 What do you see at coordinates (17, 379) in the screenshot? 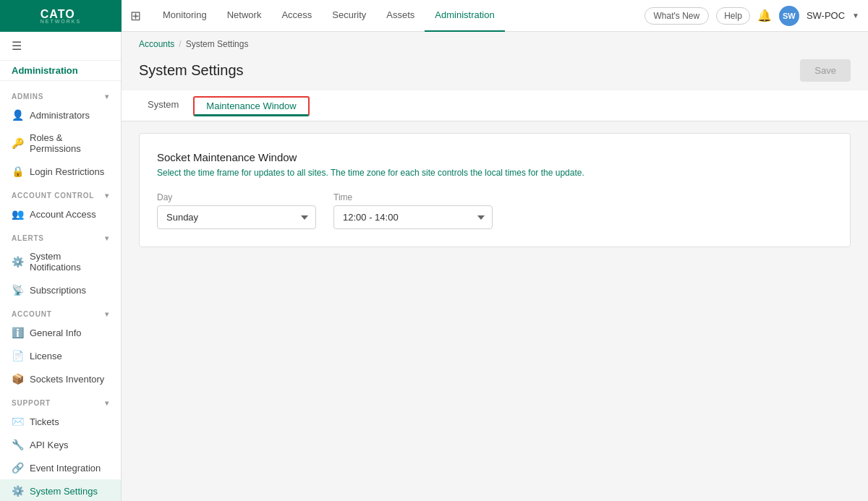
I see `sidebar-icon: 📦` at bounding box center [17, 379].